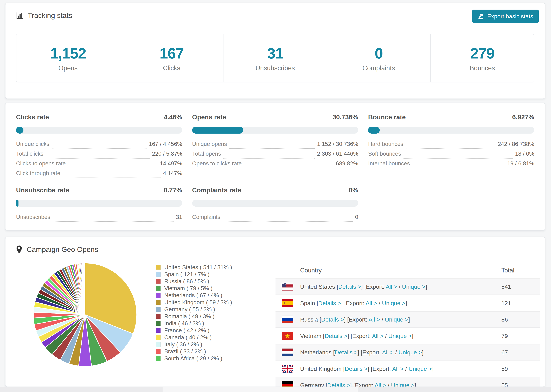 The image size is (551, 392). What do you see at coordinates (386, 144) in the screenshot?
I see `rate-row-label: Hard bounces` at bounding box center [386, 144].